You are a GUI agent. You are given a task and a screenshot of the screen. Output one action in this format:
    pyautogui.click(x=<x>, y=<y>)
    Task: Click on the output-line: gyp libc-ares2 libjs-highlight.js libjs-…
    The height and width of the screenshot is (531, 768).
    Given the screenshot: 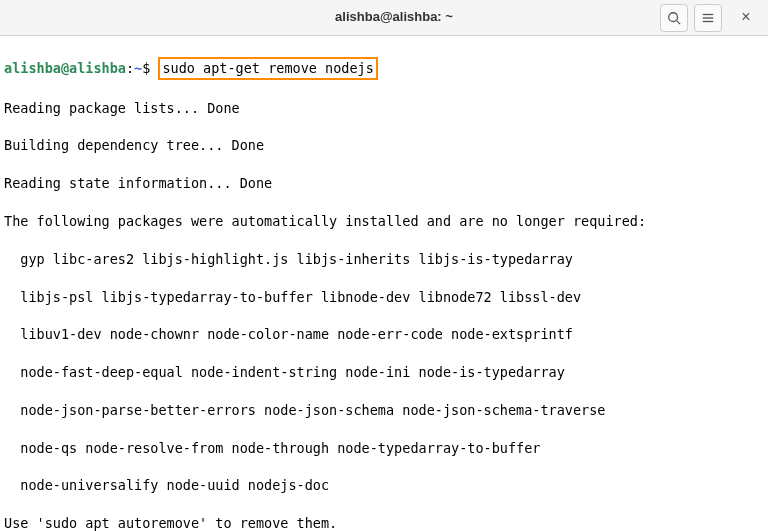 What is the action you would take?
    pyautogui.click(x=384, y=260)
    